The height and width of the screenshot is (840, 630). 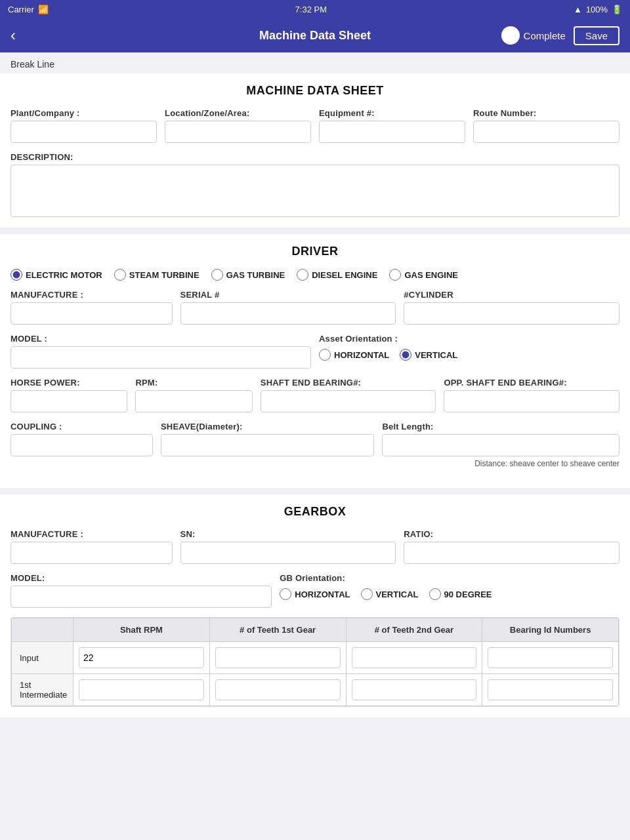 What do you see at coordinates (512, 313) in the screenshot?
I see `driver-cylinder-input` at bounding box center [512, 313].